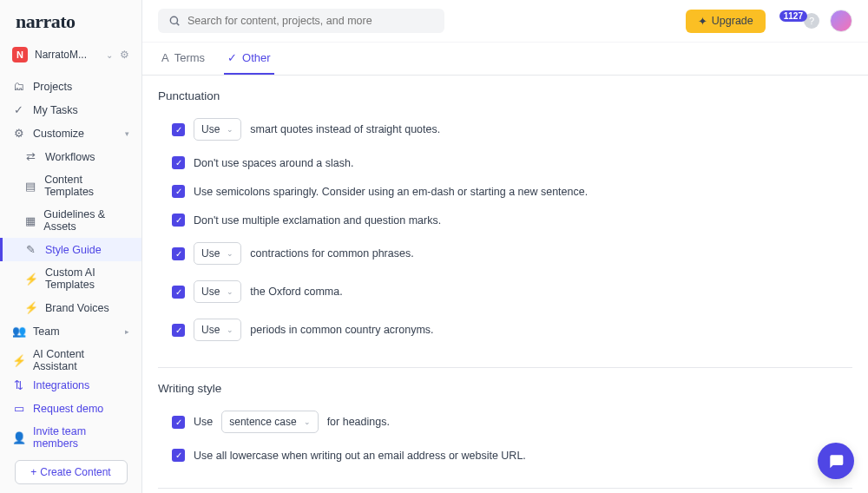 This screenshot has width=868, height=493. I want to click on folder-icon: 🗂, so click(19, 87).